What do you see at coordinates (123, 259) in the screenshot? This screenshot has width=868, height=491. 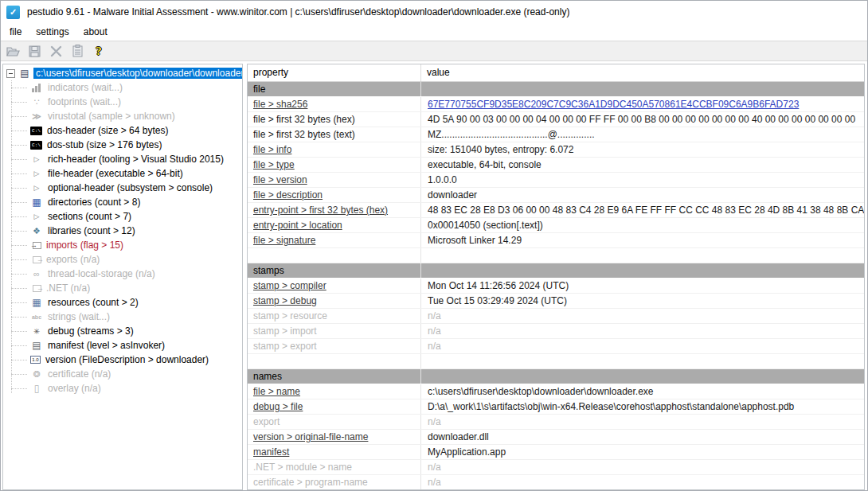 I see `tree-item-exports: exports (n/a)` at bounding box center [123, 259].